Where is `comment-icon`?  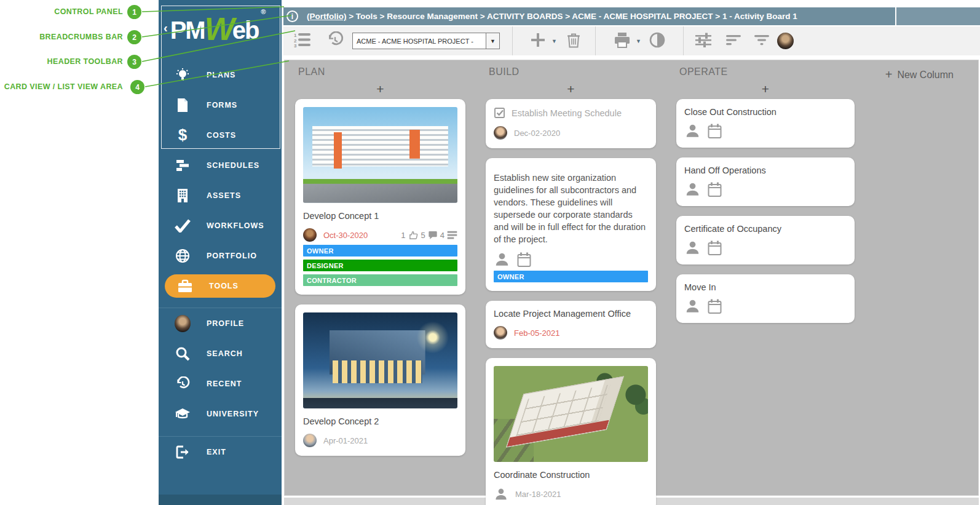 comment-icon is located at coordinates (433, 235).